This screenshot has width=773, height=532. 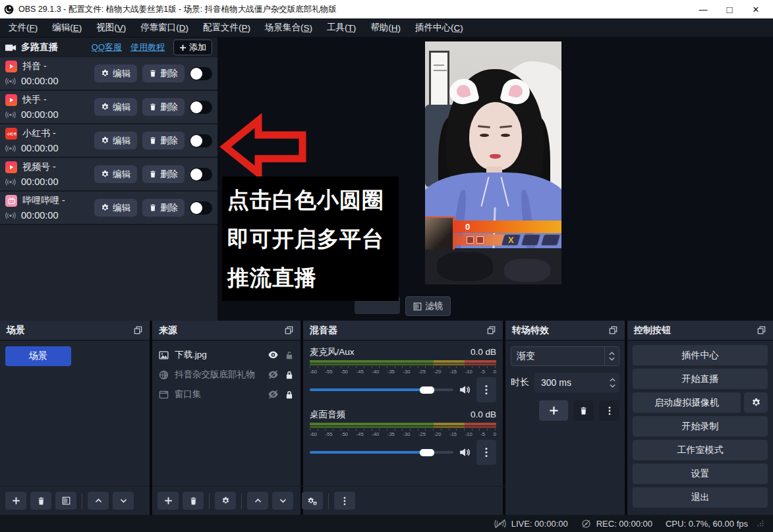 What do you see at coordinates (700, 356) in the screenshot?
I see `plugin-center-button: 插件中心` at bounding box center [700, 356].